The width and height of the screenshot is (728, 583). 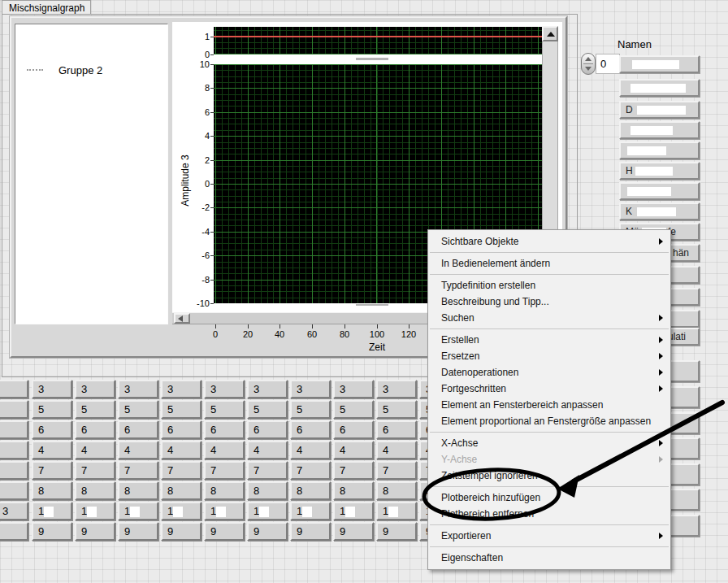 I want to click on name-string-field: H, so click(x=660, y=171).